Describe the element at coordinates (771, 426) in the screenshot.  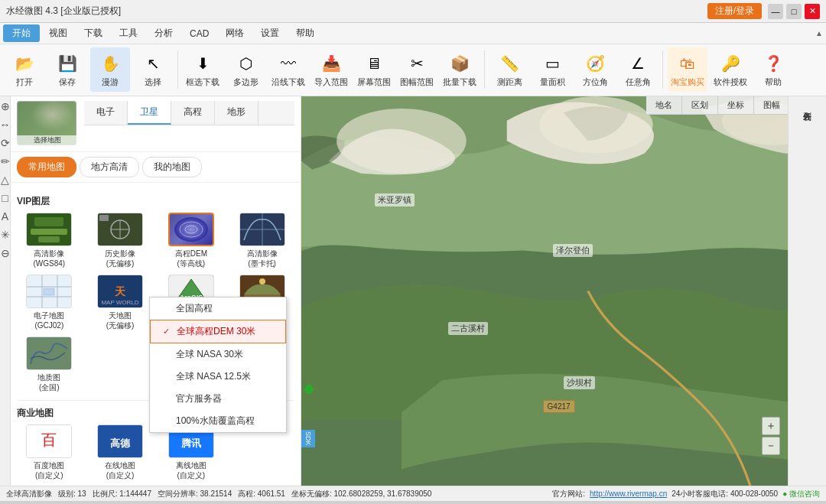
I see `zoom-in-button: ＋` at that location.